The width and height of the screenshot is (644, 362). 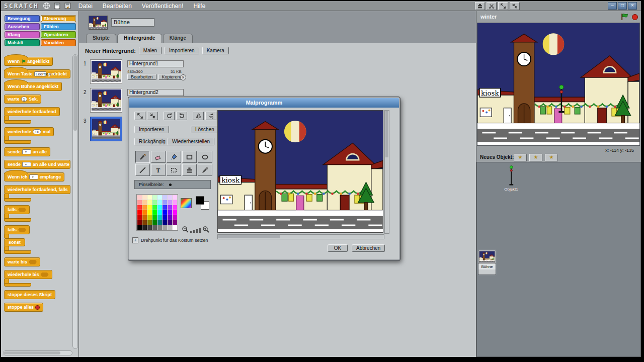 What do you see at coordinates (143, 170) in the screenshot?
I see `tool-line` at bounding box center [143, 170].